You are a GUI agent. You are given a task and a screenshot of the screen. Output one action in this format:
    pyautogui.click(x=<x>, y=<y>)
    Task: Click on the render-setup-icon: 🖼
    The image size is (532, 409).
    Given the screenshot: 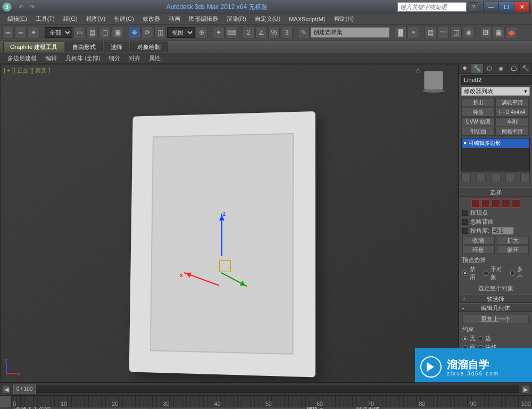 What is the action you would take?
    pyautogui.click(x=486, y=32)
    